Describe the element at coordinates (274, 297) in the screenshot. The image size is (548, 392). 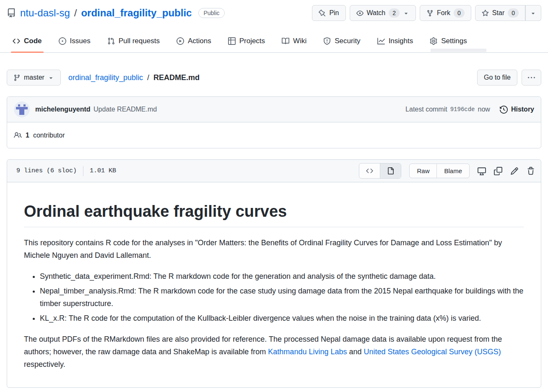
I see `readme-file-list: Synthetic_data_experiment.Rmd: The R mar…` at that location.